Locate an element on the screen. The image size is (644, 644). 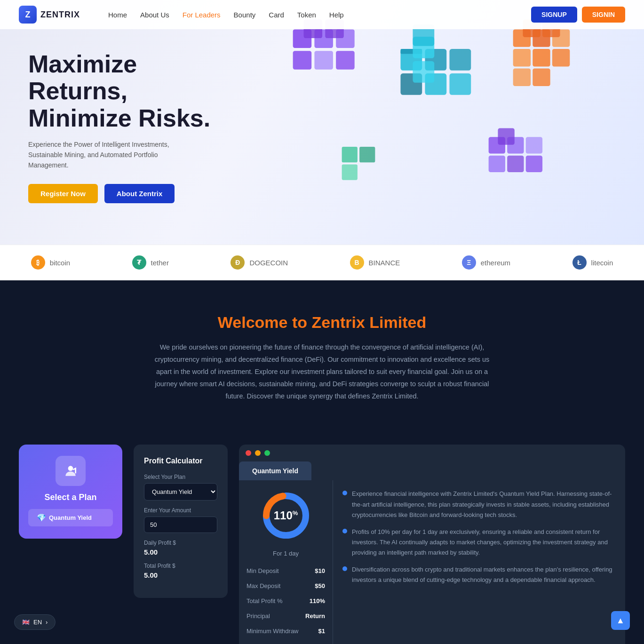
binance-icon: B is located at coordinates (357, 262).